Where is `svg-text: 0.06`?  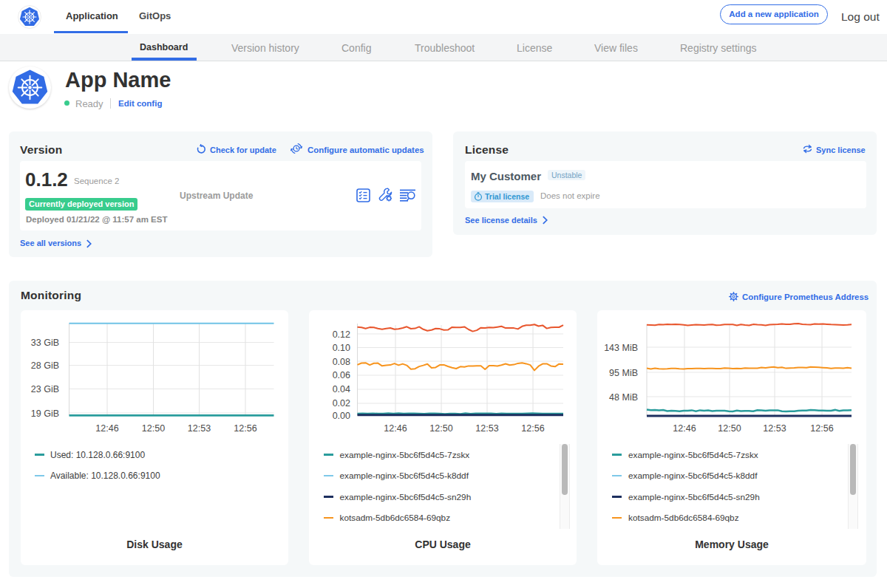 svg-text: 0.06 is located at coordinates (341, 375).